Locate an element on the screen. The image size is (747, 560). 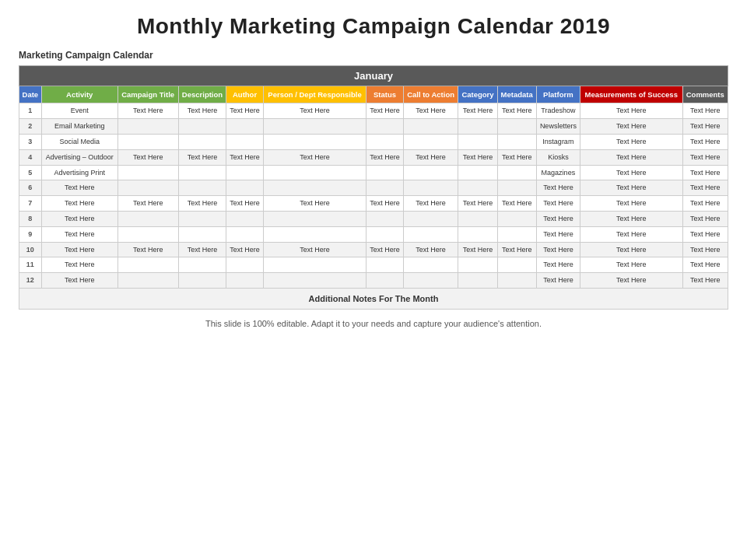
header-cta: Call to Action is located at coordinates (431, 95).